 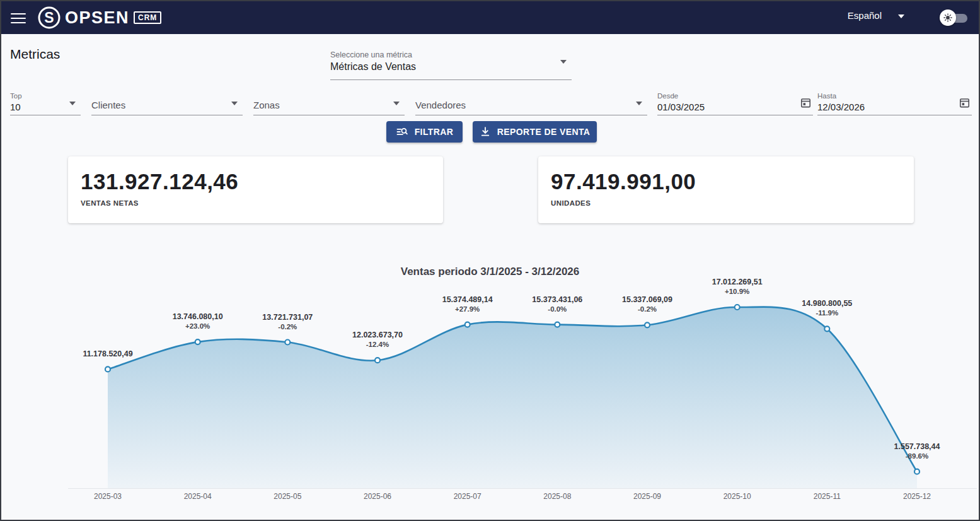 What do you see at coordinates (329, 103) in the screenshot?
I see `zonas-filter: Zonas` at bounding box center [329, 103].